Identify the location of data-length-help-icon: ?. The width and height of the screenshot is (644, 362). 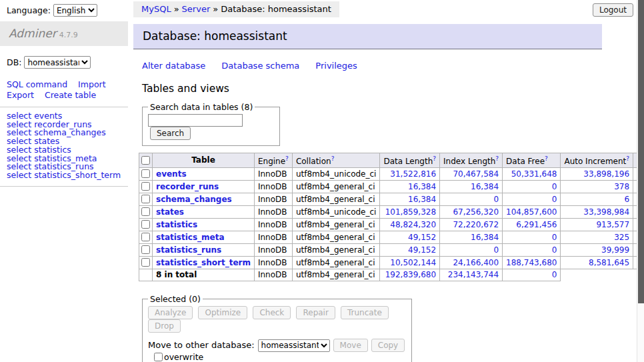
(435, 159).